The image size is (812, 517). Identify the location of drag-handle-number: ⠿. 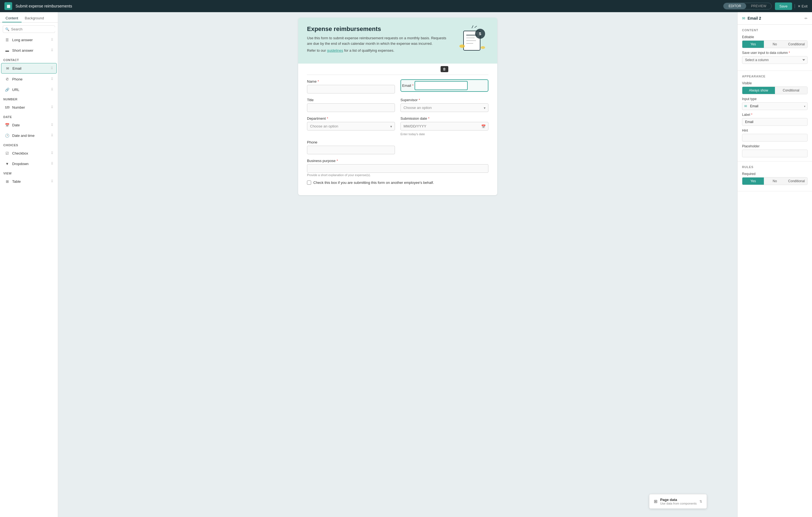
(52, 107).